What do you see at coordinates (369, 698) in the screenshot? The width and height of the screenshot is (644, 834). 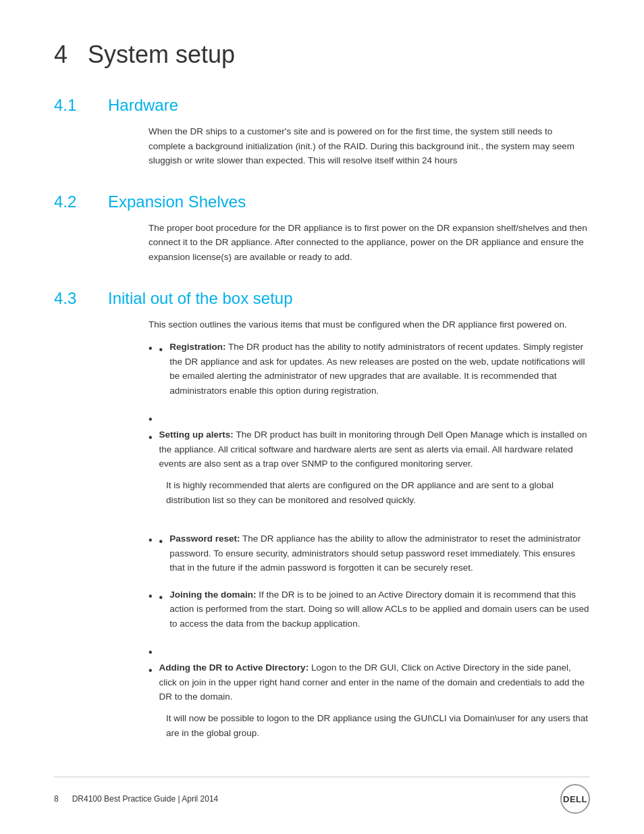 I see `bullet-active-directory: • Adding the DR to Active Directory: Log…` at bounding box center [369, 698].